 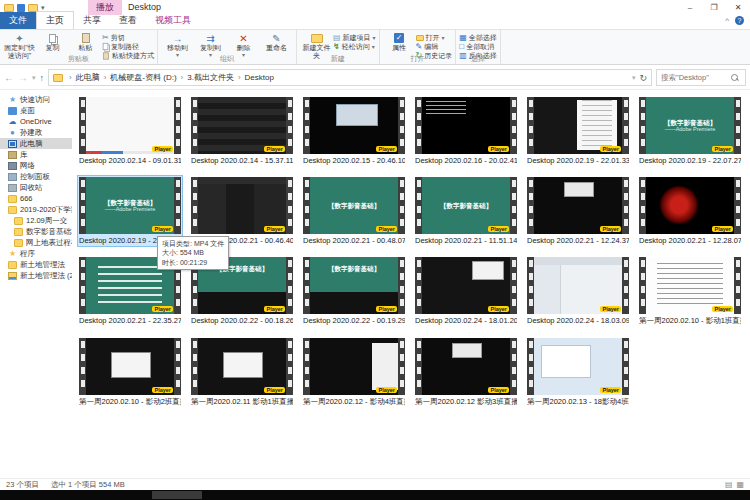 I want to click on file-name: 第一周2020.02.12 - 影动4班直播视频全, so click(x=354, y=402).